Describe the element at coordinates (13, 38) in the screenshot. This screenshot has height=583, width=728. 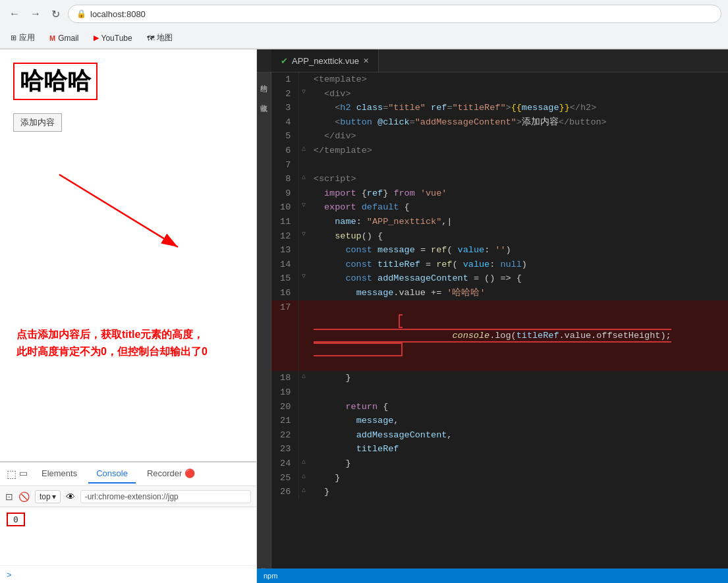
I see `apps-icon: ⊞` at that location.